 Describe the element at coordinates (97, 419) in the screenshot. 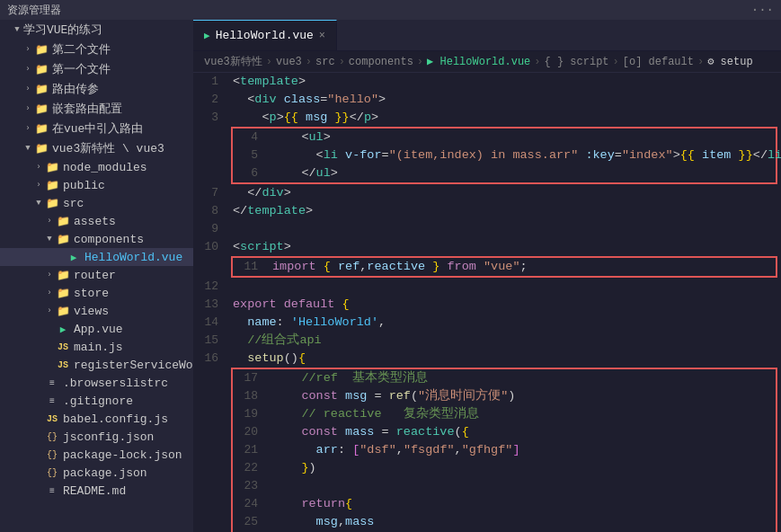

I see `sidebar-item-babel-config: JS babel.config.js` at that location.